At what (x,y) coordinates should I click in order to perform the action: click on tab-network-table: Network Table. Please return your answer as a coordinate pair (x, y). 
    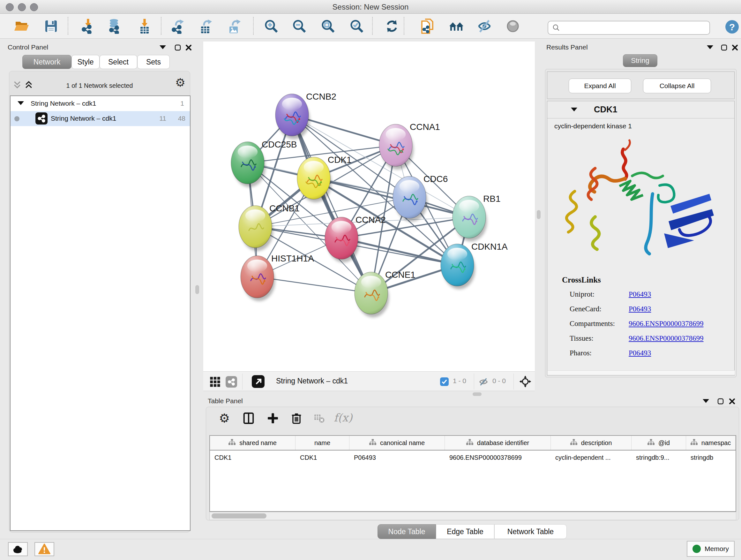
    Looking at the image, I should click on (531, 532).